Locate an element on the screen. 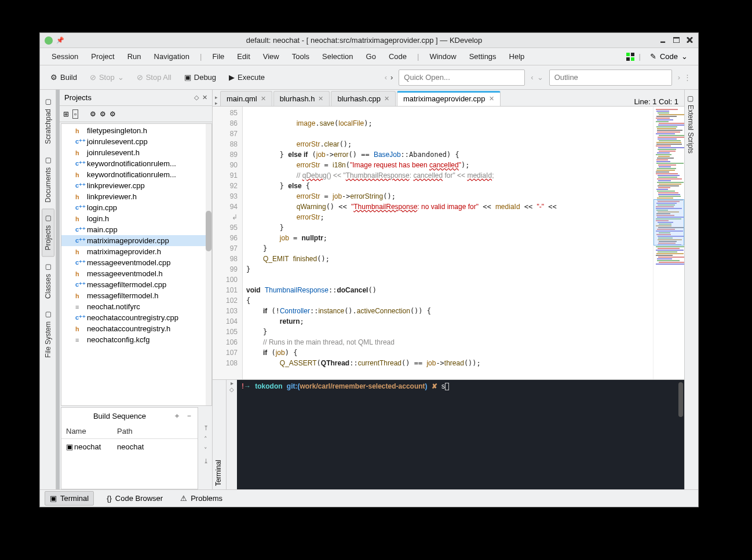 The width and height of the screenshot is (752, 560). diamond-icon: ◇ is located at coordinates (196, 97).